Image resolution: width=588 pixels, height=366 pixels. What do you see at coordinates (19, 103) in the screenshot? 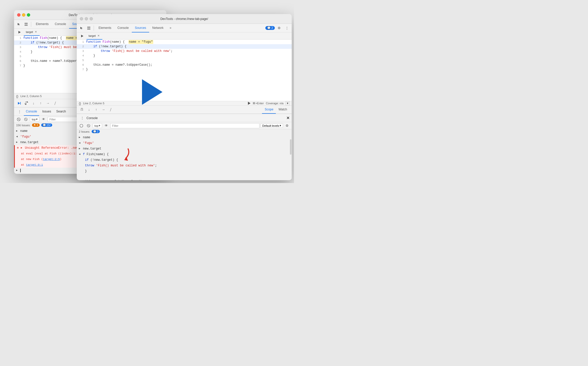
I see `resume-icon` at bounding box center [19, 103].